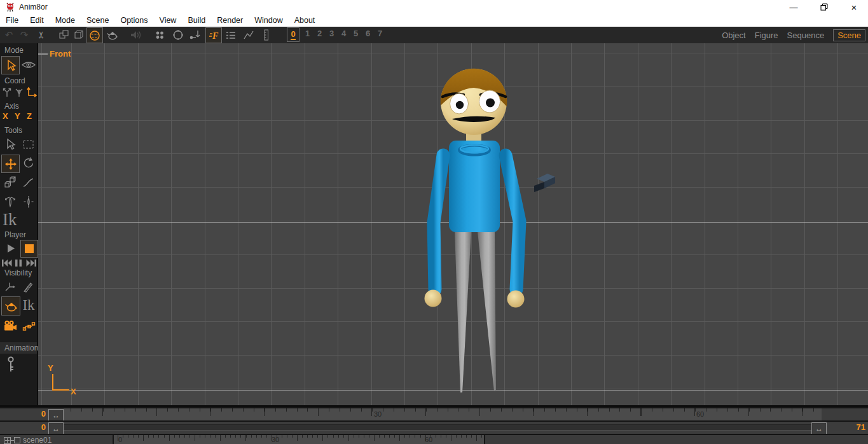  I want to click on redo-button: ↷, so click(24, 34).